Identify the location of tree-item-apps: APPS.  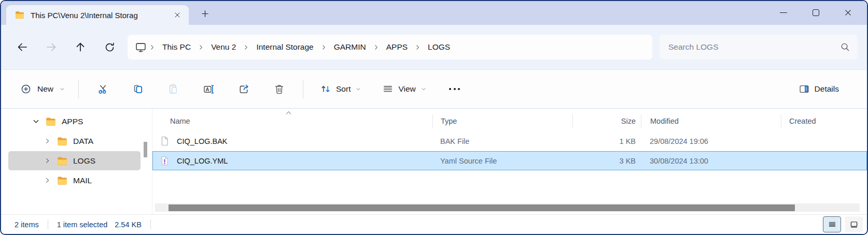
(75, 121).